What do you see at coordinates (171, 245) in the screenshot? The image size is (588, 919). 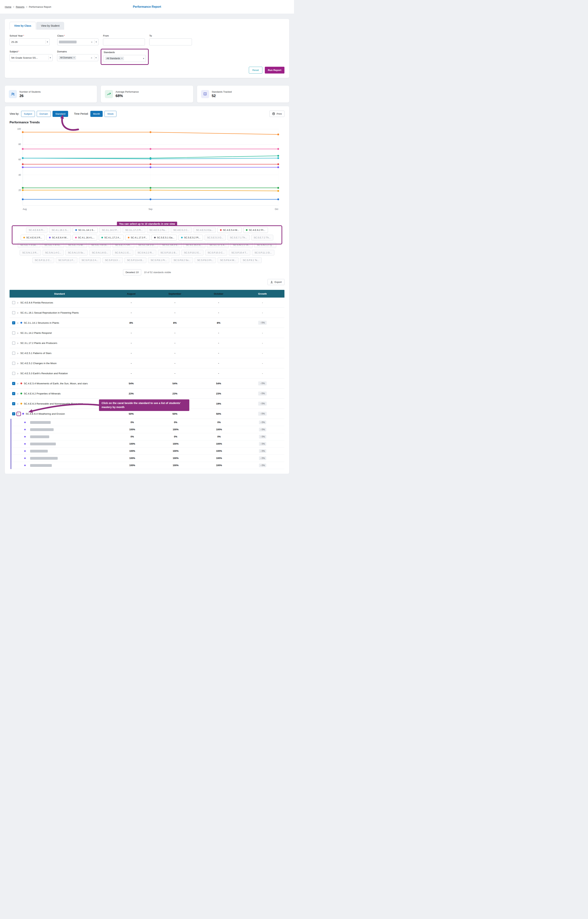 I see `standard-chip: SC.5.L.14.2 S...` at bounding box center [171, 245].